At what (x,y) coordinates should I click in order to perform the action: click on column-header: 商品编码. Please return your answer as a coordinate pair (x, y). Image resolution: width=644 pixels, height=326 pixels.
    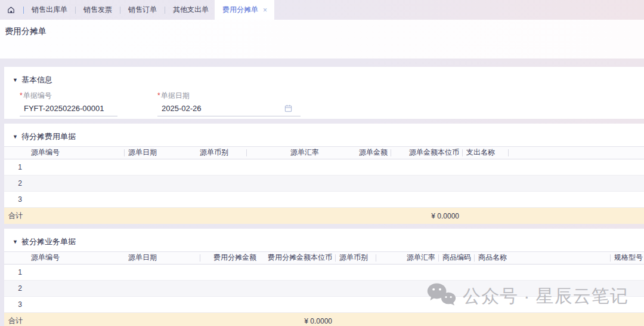
    Looking at the image, I should click on (456, 258).